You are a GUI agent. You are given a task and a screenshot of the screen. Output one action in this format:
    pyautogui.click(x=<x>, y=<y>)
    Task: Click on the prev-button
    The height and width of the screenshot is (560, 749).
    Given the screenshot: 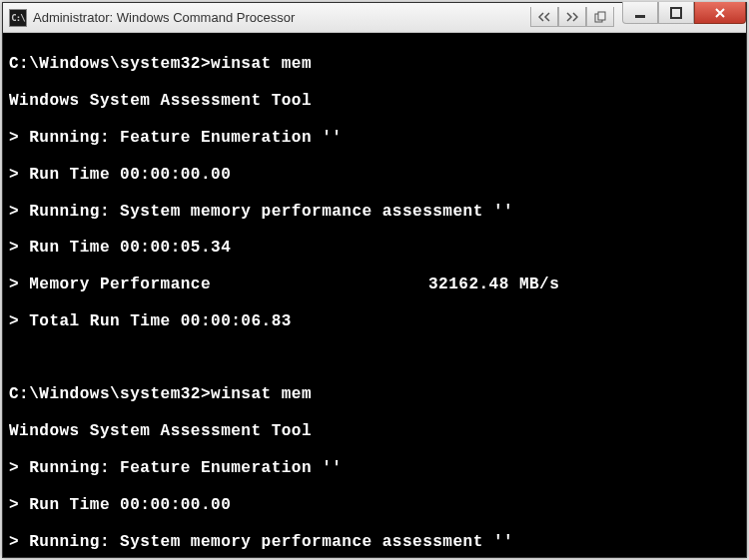 What is the action you would take?
    pyautogui.click(x=544, y=17)
    